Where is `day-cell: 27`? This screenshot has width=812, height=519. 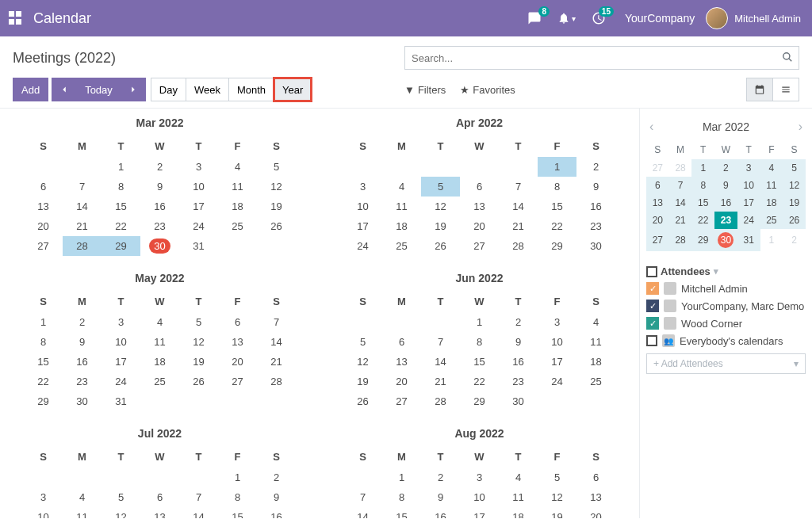
day-cell: 27 is located at coordinates (479, 246).